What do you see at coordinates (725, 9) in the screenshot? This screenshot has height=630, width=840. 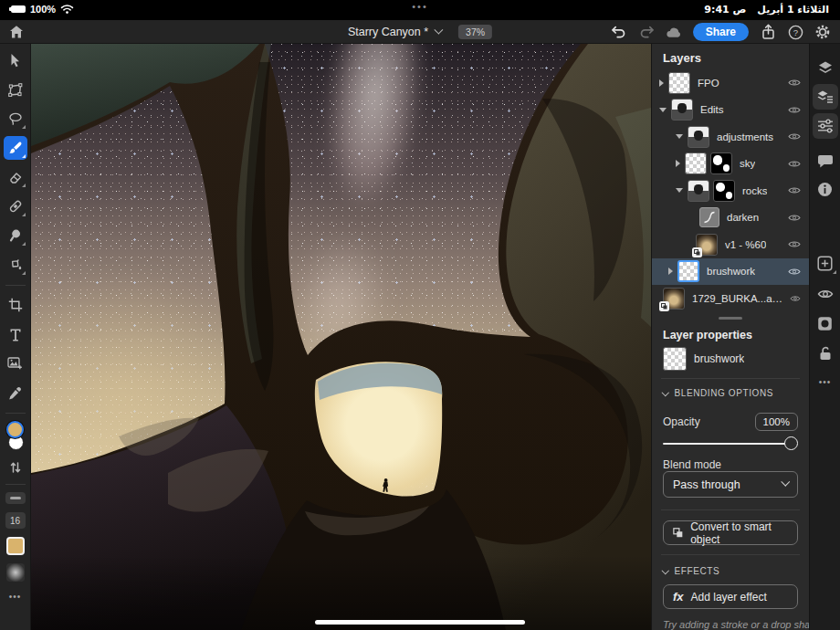 I see `status-time: 9:41 ص` at bounding box center [725, 9].